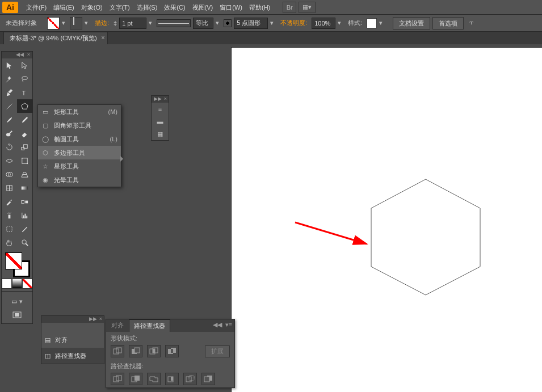 The image size is (542, 392). I want to click on type-tool: T, so click(25, 92).